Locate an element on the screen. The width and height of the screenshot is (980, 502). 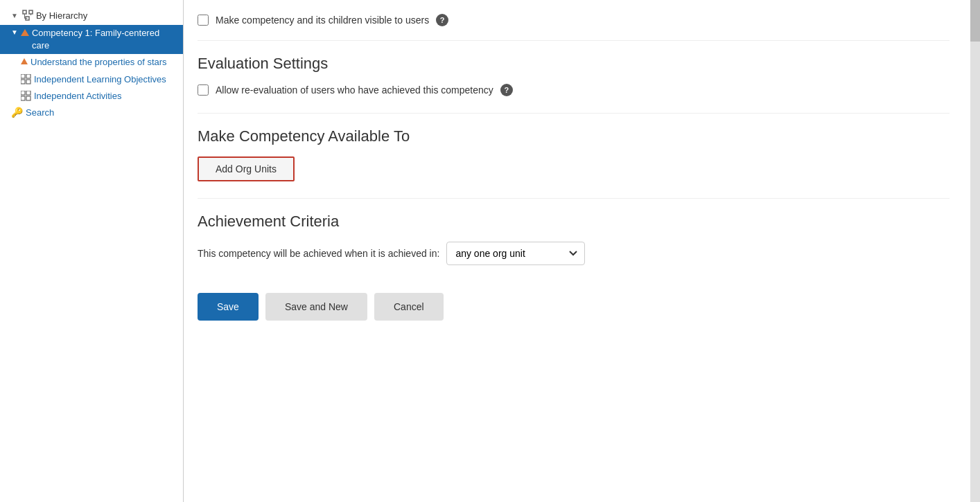
tree-icon is located at coordinates (28, 15).